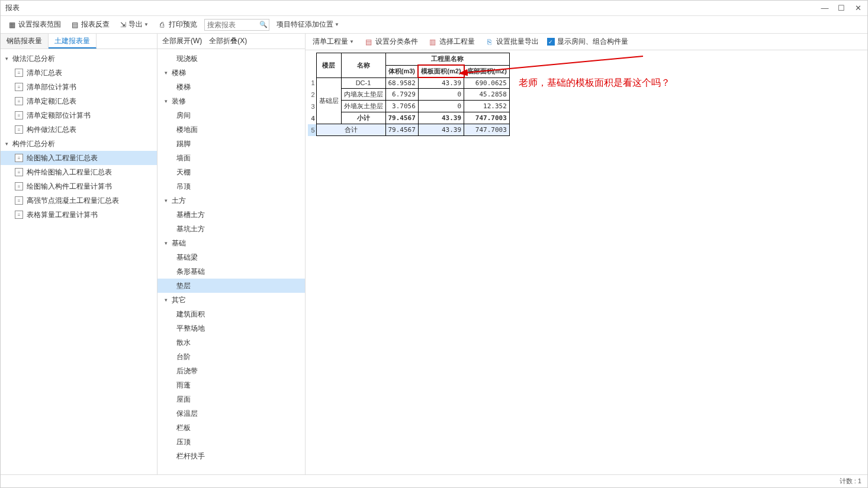 Image resolution: width=868 pixels, height=488 pixels. Describe the element at coordinates (12, 25) in the screenshot. I see `grid-icon: ▦` at that location.